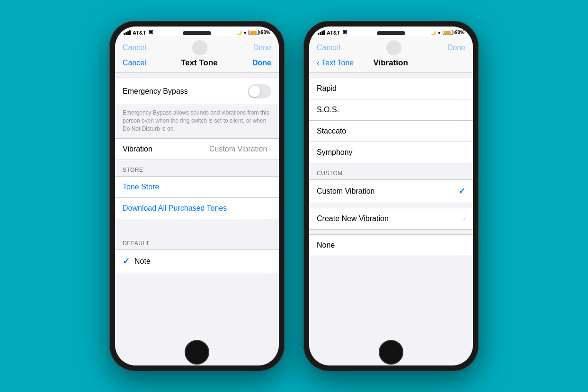 The width and height of the screenshot is (588, 392). What do you see at coordinates (197, 208) in the screenshot?
I see `download-row: Download All Purchased Tones` at bounding box center [197, 208].